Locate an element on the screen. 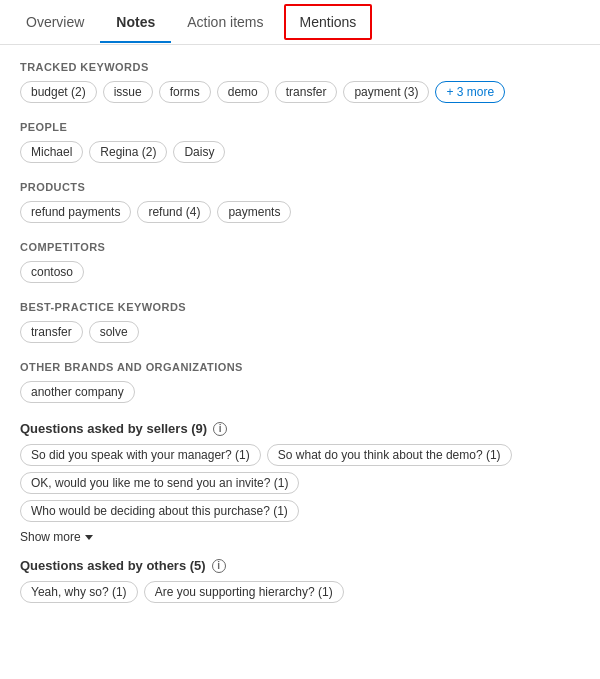 This screenshot has width=600, height=679. tag: + 3 more is located at coordinates (470, 92).